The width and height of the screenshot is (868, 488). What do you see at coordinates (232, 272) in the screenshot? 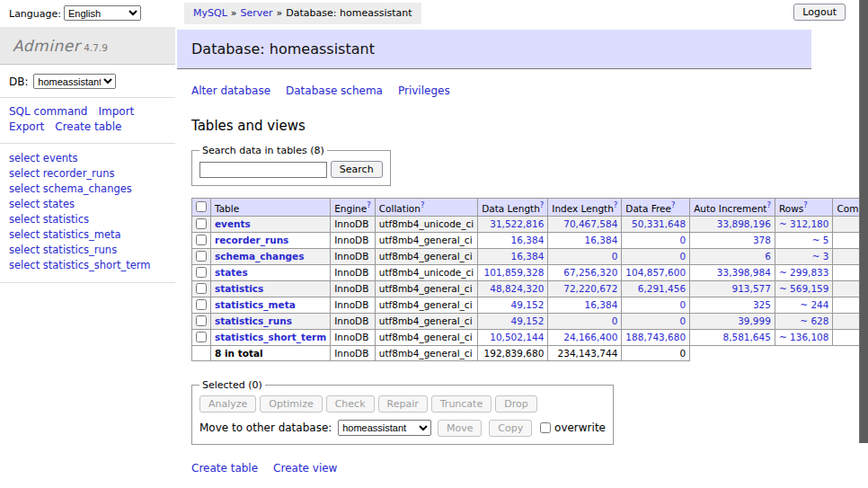
I see `table-name-link: states` at bounding box center [232, 272].